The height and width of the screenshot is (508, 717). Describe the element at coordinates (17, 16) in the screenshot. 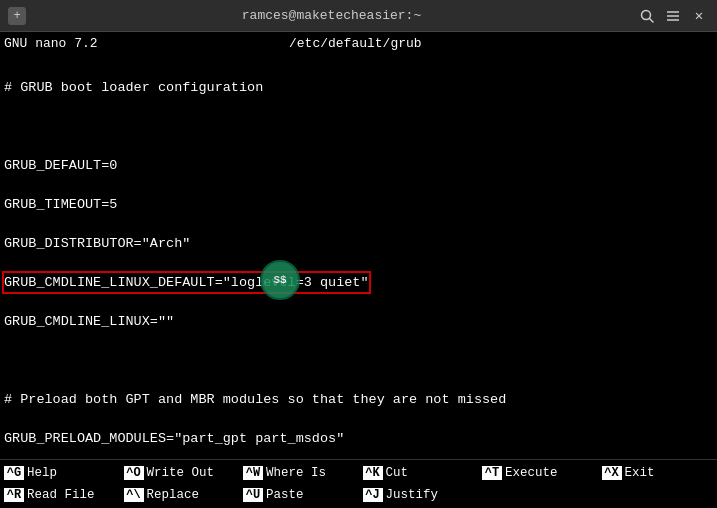

I see `title-bar-left: +` at that location.